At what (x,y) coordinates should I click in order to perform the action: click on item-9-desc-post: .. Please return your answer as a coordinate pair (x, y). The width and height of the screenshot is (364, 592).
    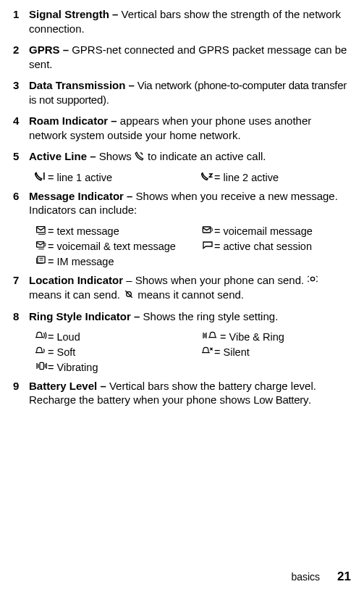
    Looking at the image, I should click on (310, 400).